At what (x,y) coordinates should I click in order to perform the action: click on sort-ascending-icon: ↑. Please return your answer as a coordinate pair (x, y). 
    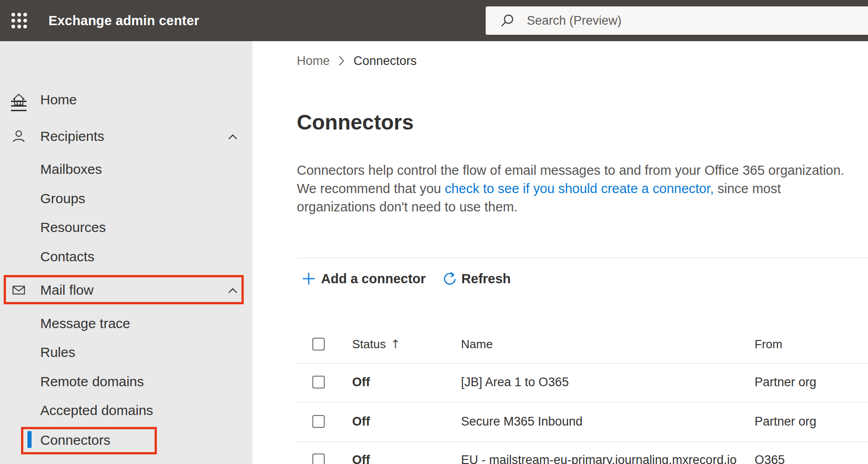
    Looking at the image, I should click on (396, 344).